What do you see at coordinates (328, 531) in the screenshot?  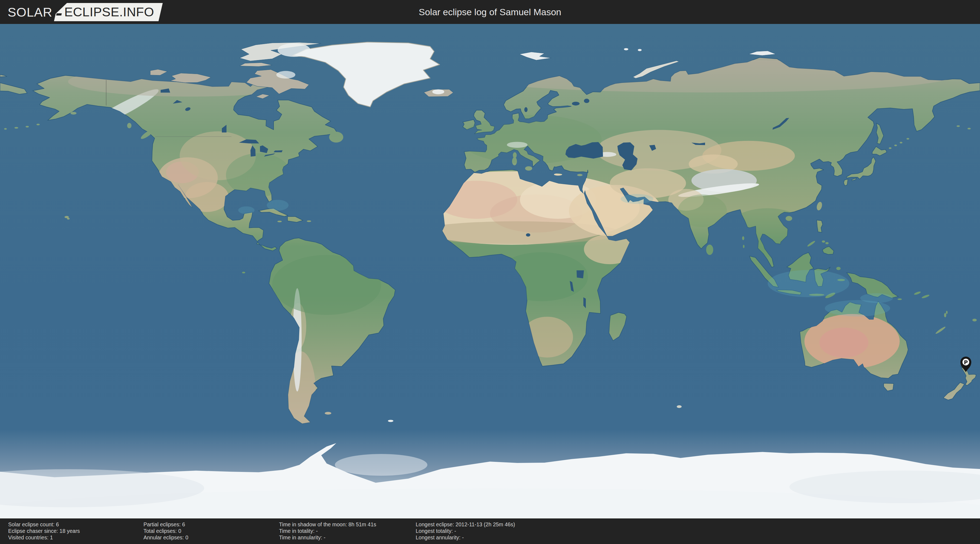 I see `footer-column-times: Time in shadow of the moon: 8h 51m 41s T…` at bounding box center [328, 531].